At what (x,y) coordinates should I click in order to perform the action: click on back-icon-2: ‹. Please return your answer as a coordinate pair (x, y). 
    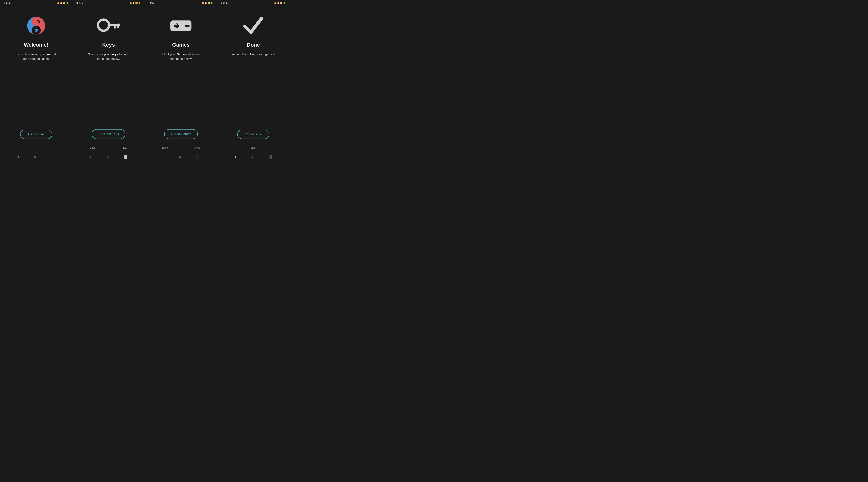
    Looking at the image, I should click on (91, 157).